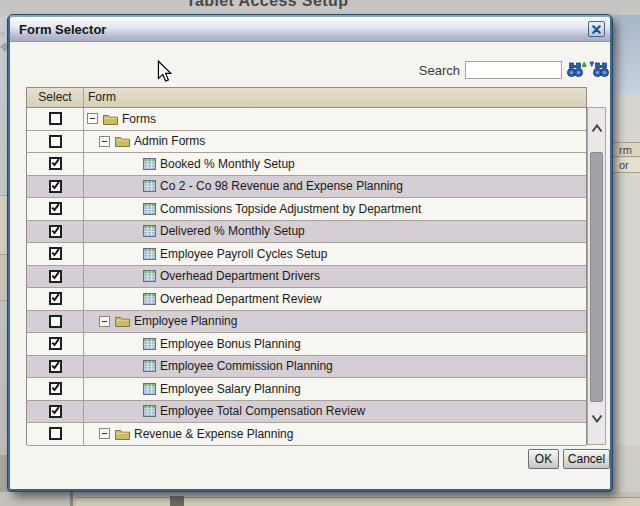 This screenshot has height=506, width=640. Describe the element at coordinates (626, 150) in the screenshot. I see `background-clipped-text: rm` at that location.